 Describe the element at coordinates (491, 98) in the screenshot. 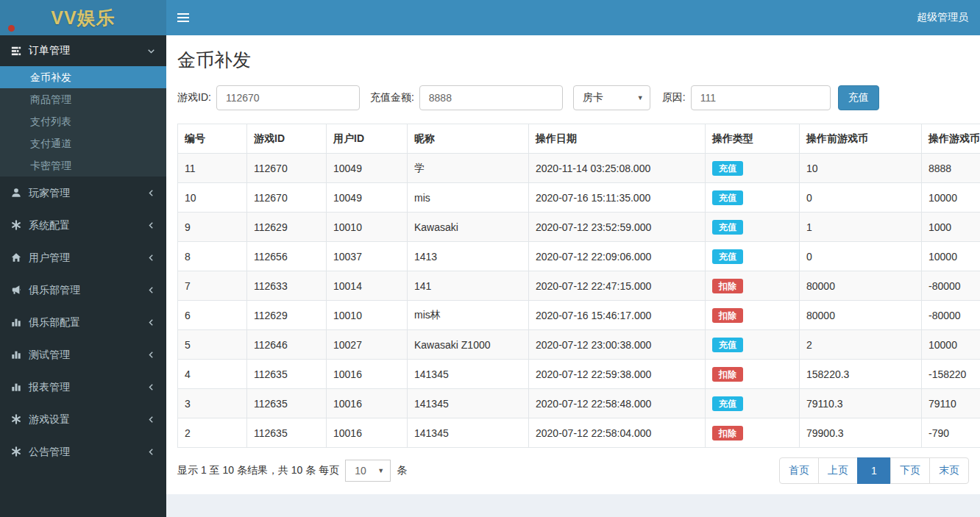

I see `amount-input` at that location.